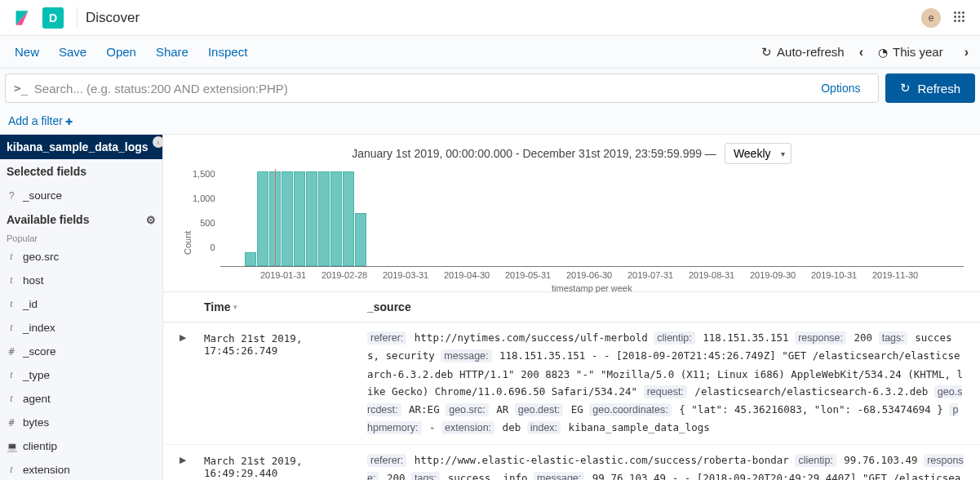  What do you see at coordinates (592, 288) in the screenshot?
I see `x-axis-label: timestamp per week` at bounding box center [592, 288].